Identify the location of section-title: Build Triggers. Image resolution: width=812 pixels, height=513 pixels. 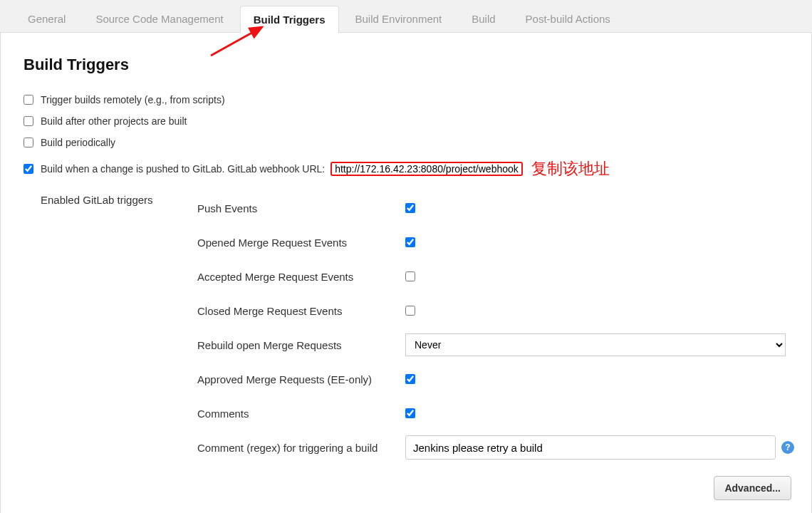
(410, 65).